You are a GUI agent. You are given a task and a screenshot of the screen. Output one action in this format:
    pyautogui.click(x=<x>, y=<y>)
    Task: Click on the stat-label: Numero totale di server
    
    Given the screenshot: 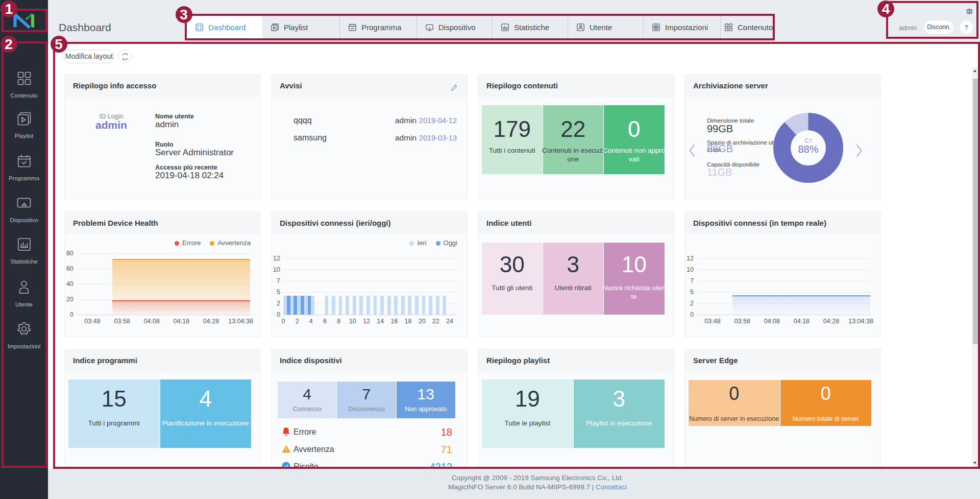 What is the action you would take?
    pyautogui.click(x=826, y=419)
    